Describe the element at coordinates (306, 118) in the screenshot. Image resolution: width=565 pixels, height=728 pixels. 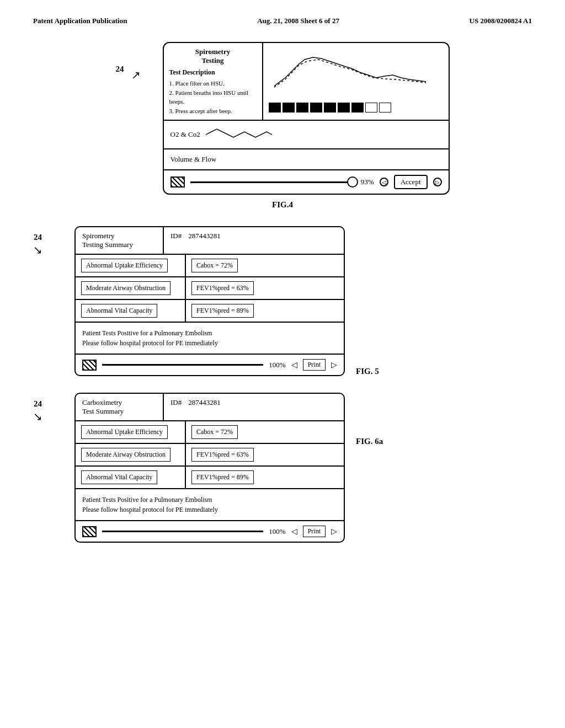
I see `fig4-device: SpirometryTesting Test Description 1. Pl…` at that location.